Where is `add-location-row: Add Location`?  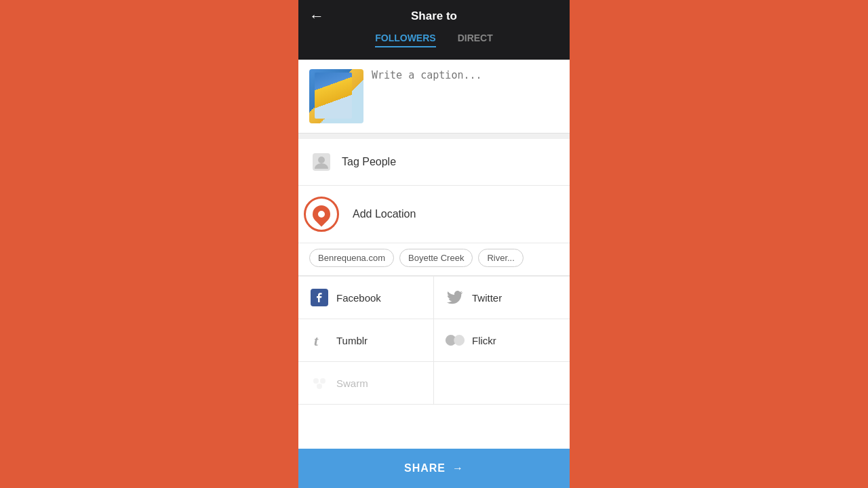 add-location-row: Add Location is located at coordinates (434, 214).